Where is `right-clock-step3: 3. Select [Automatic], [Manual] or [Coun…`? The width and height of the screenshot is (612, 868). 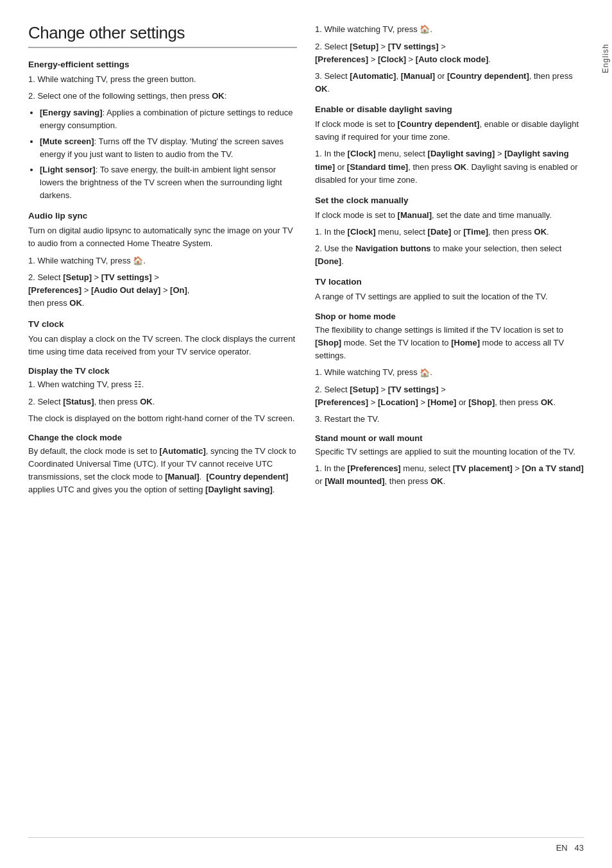 right-clock-step3: 3. Select [Automatic], [Manual] or [Coun… is located at coordinates (449, 83).